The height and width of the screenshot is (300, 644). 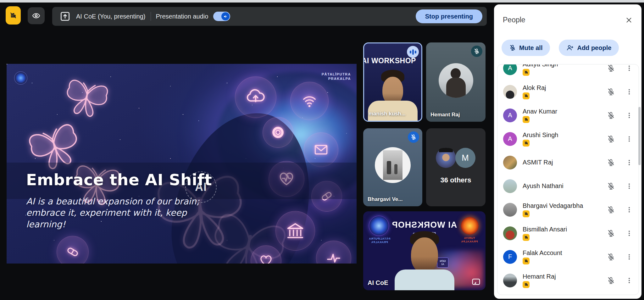 What do you see at coordinates (456, 82) in the screenshot?
I see `video-tile-hemant: Hemant Raj` at bounding box center [456, 82].